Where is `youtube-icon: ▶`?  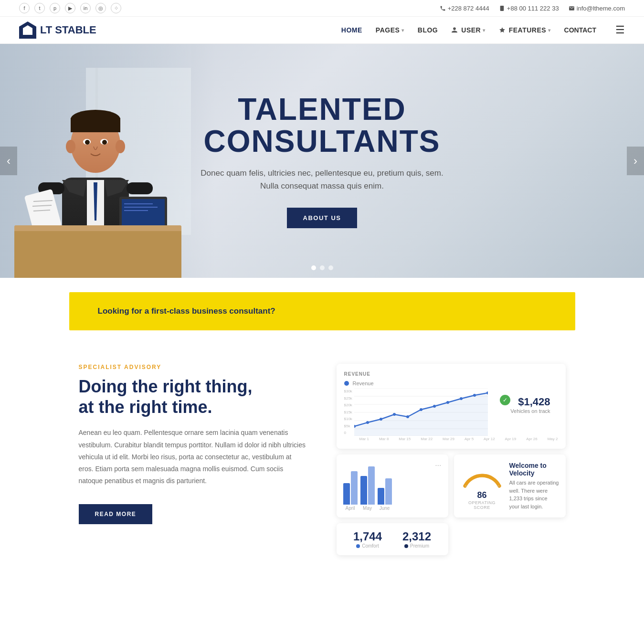
youtube-icon: ▶ is located at coordinates (70, 8).